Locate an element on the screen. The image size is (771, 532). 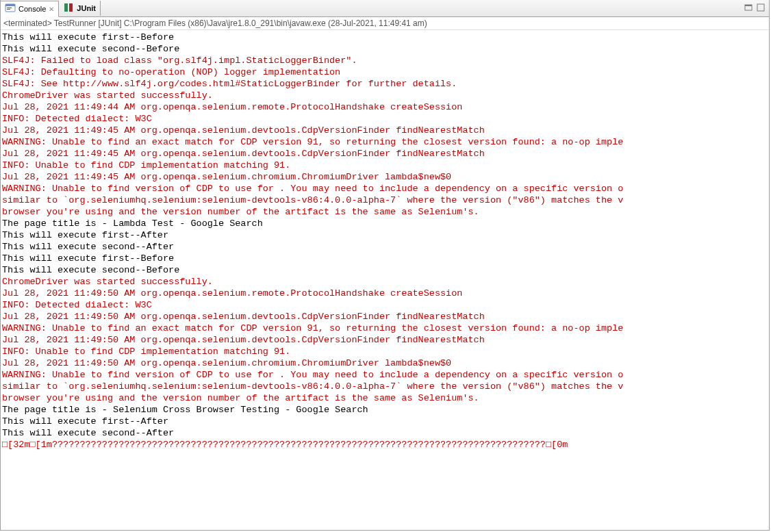
minimize-icon is located at coordinates (748, 8).